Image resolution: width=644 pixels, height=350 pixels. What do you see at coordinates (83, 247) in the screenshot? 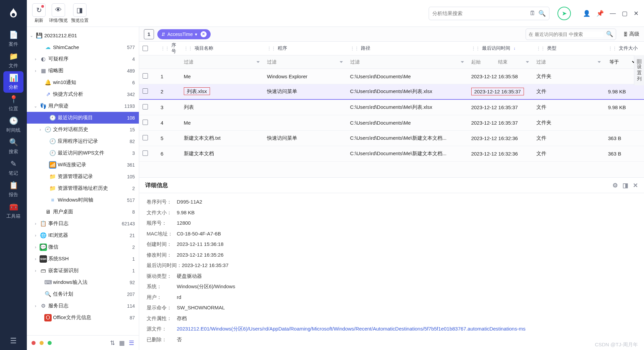
I see `tree-item: ›💬微信2` at bounding box center [83, 247].